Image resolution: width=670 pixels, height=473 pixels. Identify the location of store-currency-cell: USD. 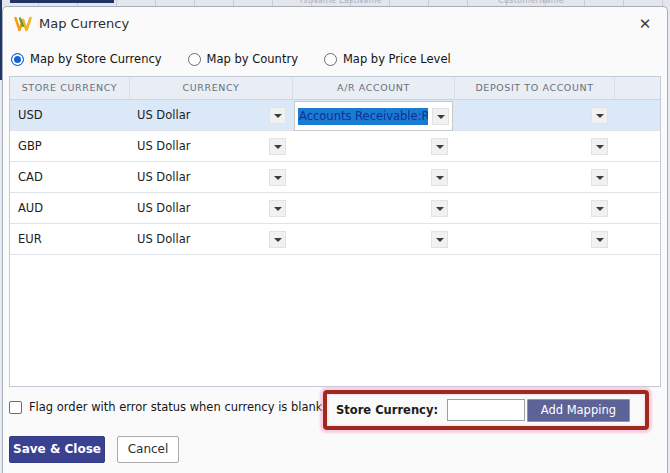
(70, 115).